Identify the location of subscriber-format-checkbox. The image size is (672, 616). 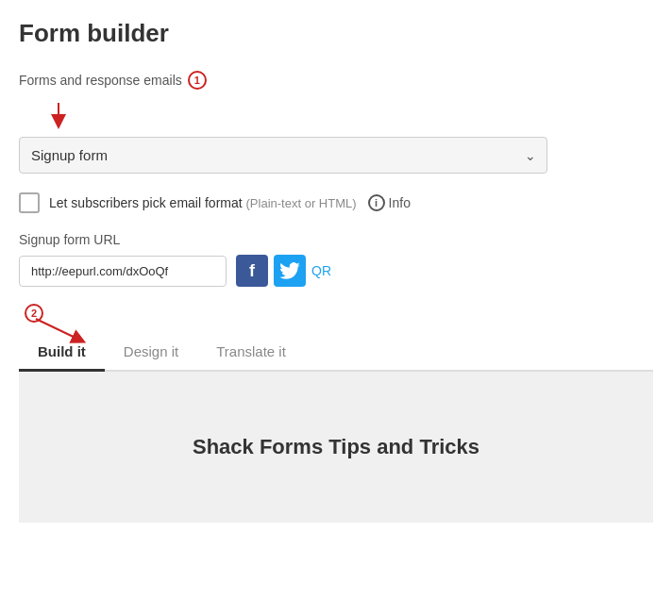
(29, 203).